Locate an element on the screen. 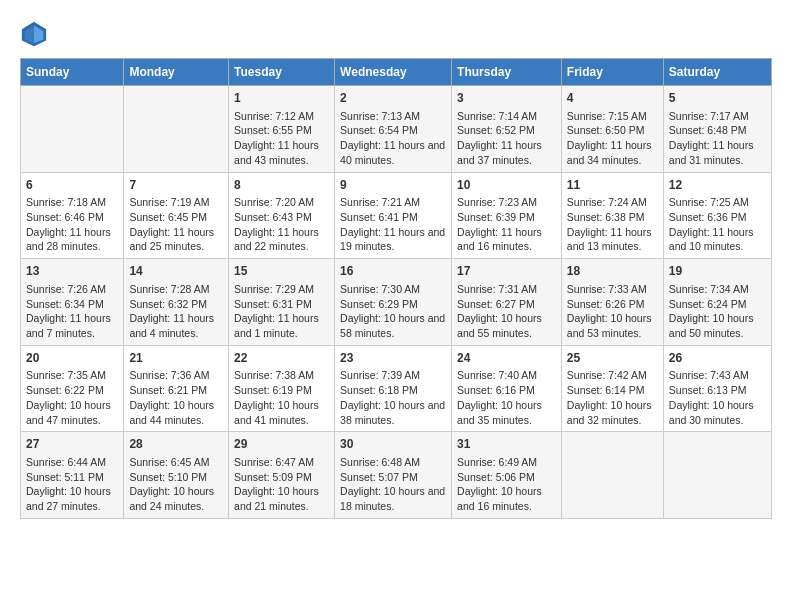  logo-icon is located at coordinates (34, 34).